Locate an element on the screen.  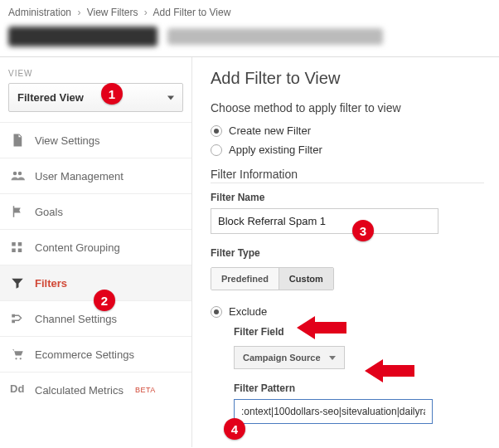
radio-exclude: Exclude is located at coordinates (347, 312).